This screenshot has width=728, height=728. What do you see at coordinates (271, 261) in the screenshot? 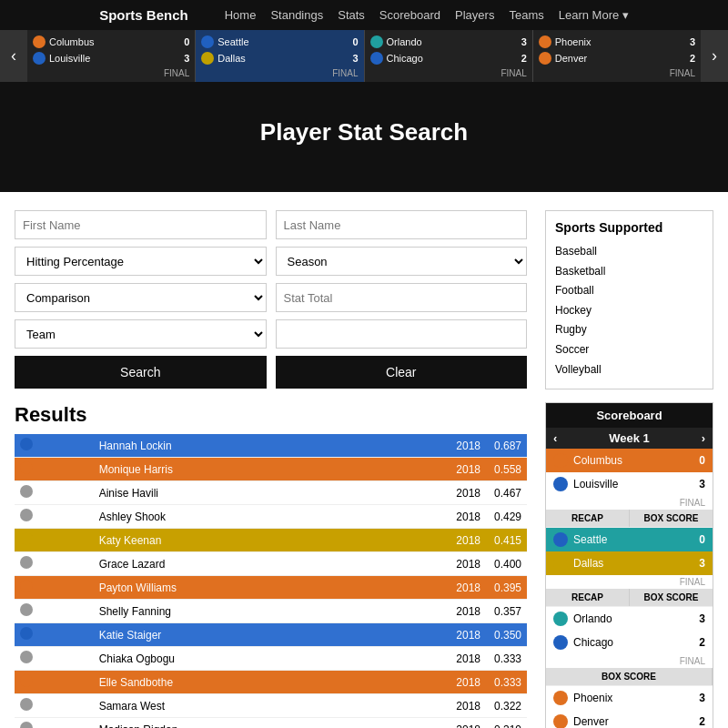
I see `form-row-2: Hitting Percentage Season` at bounding box center [271, 261].